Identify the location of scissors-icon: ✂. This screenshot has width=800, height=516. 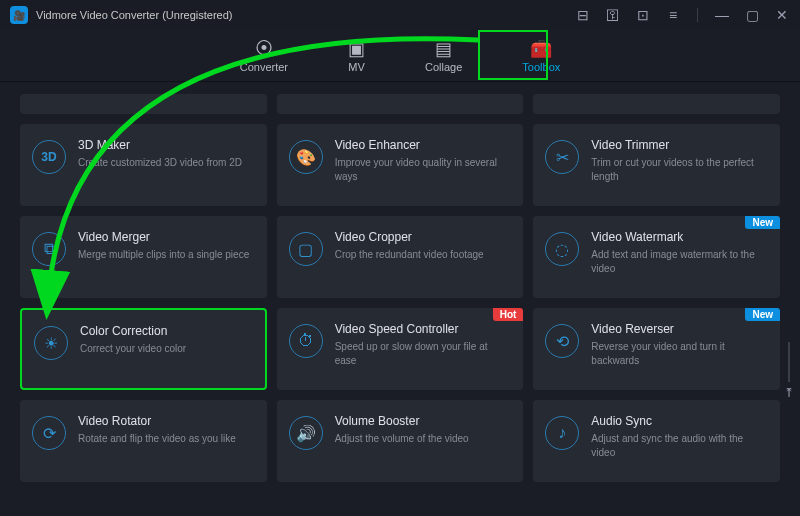
(562, 157).